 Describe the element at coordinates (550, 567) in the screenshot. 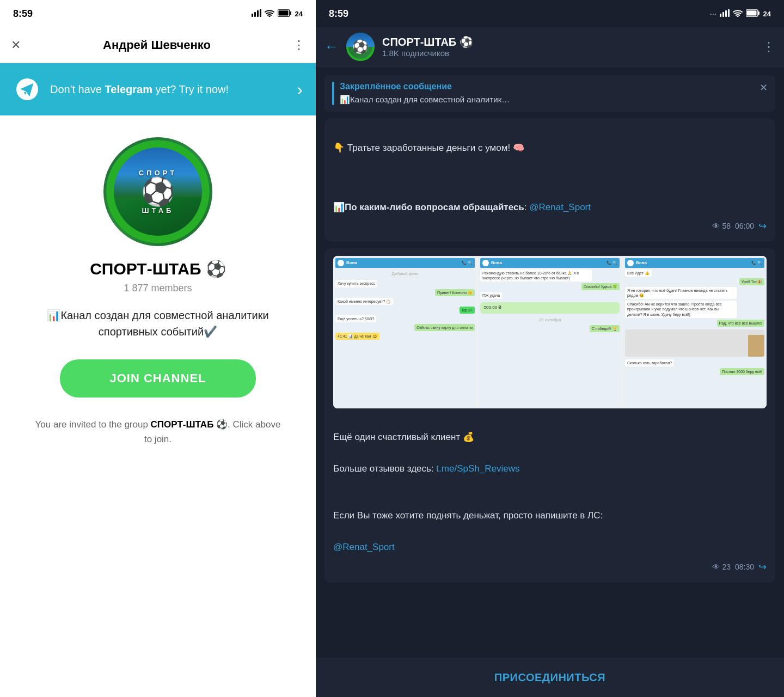

I see `message-2-meta: 👁 23 08:30 ↪` at that location.